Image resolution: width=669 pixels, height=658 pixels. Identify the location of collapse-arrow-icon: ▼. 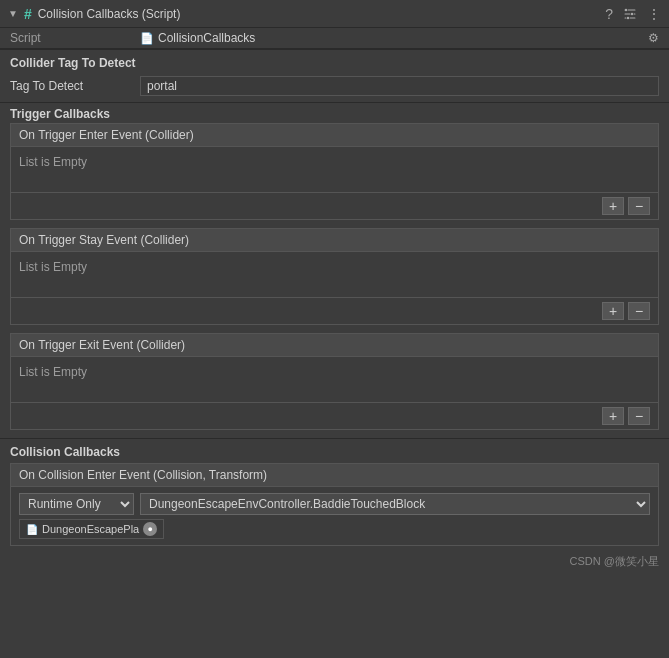
(13, 14).